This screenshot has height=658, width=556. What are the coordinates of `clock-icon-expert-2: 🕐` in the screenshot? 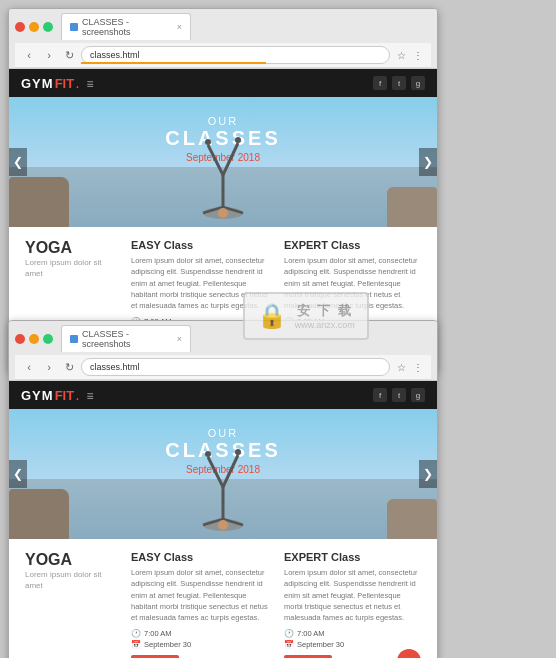 It's located at (289, 634).